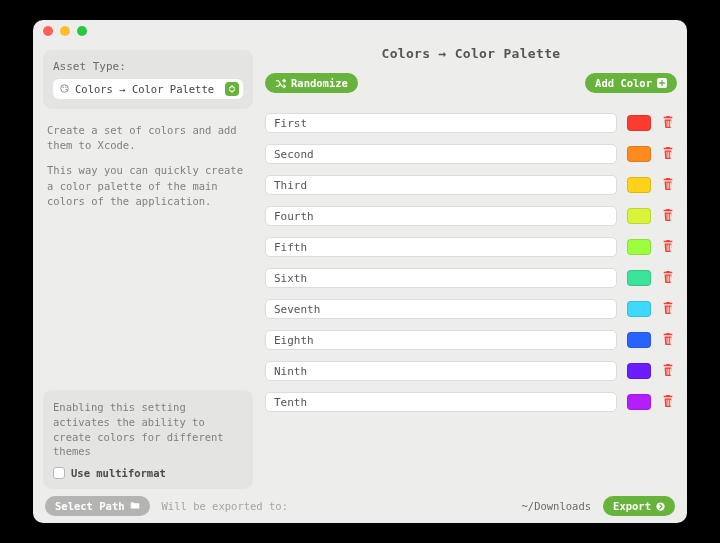 This screenshot has width=720, height=543. What do you see at coordinates (148, 430) in the screenshot?
I see `multiformat-hint: Enabling this setting activates the abil…` at bounding box center [148, 430].